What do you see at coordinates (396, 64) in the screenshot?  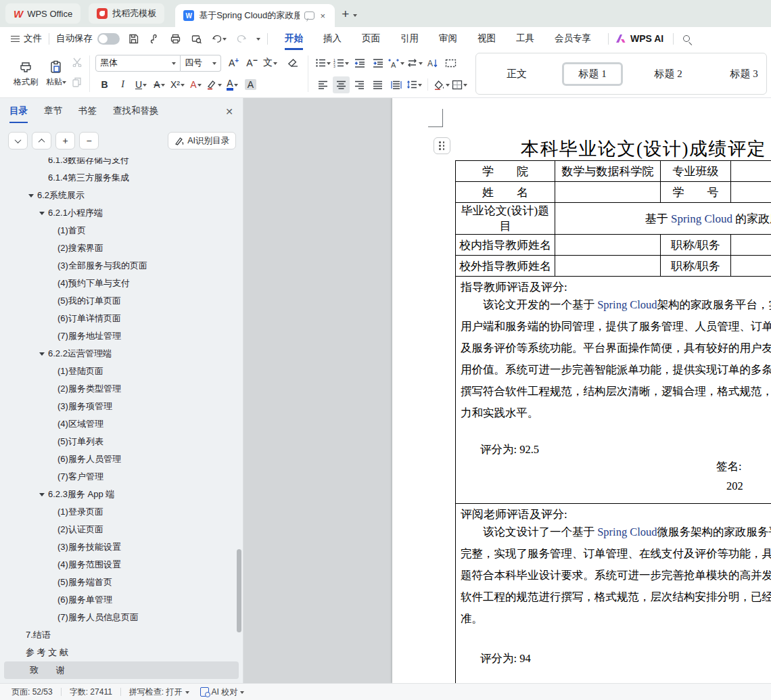 I see `char-scale-button: A` at bounding box center [396, 64].